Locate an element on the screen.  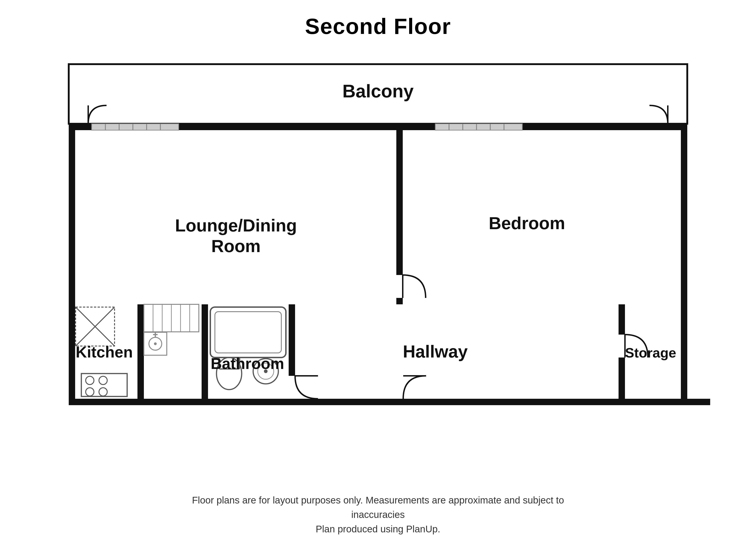
svg-text: Kitchen is located at coordinates (104, 352).